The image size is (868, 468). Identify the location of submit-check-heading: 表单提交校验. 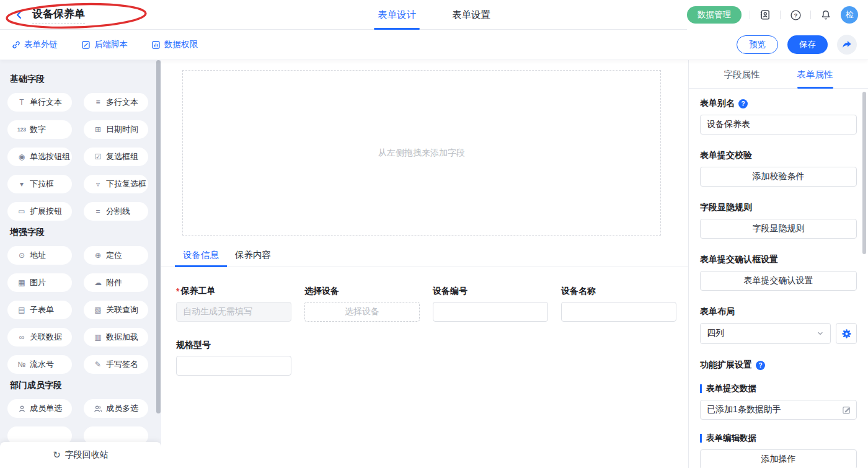
(779, 156).